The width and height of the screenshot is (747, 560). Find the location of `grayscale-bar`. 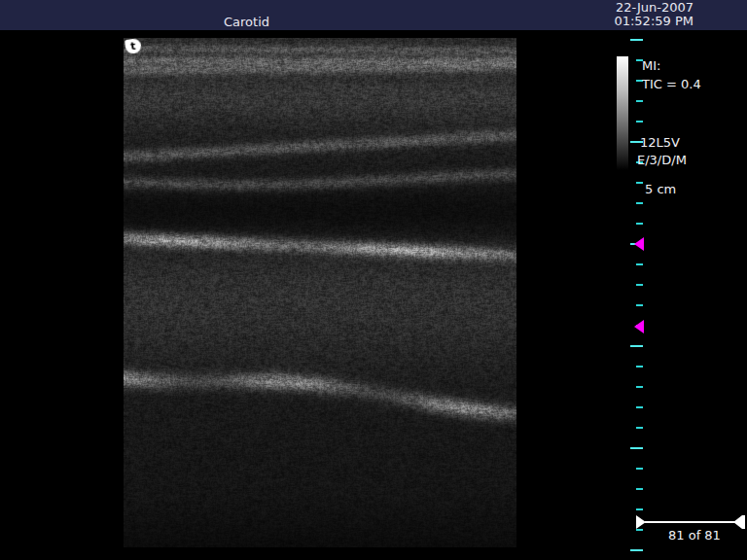

grayscale-bar is located at coordinates (622, 113).